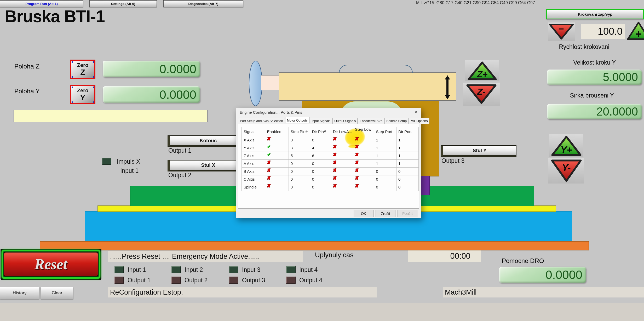  Describe the element at coordinates (83, 69) in the screenshot. I see `zero-z-button: Zero Z` at that location.